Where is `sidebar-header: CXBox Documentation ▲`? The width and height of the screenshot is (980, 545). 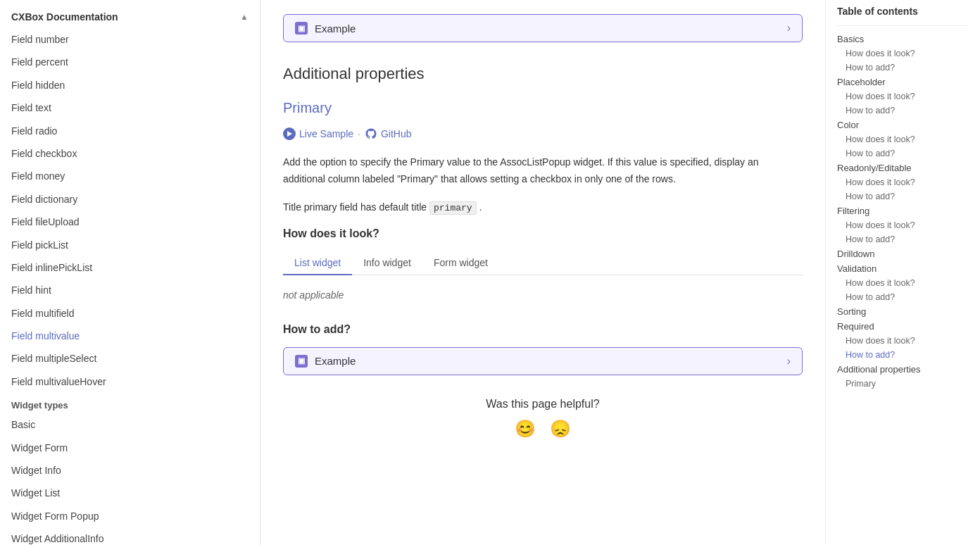 sidebar-header: CXBox Documentation ▲ is located at coordinates (130, 17).